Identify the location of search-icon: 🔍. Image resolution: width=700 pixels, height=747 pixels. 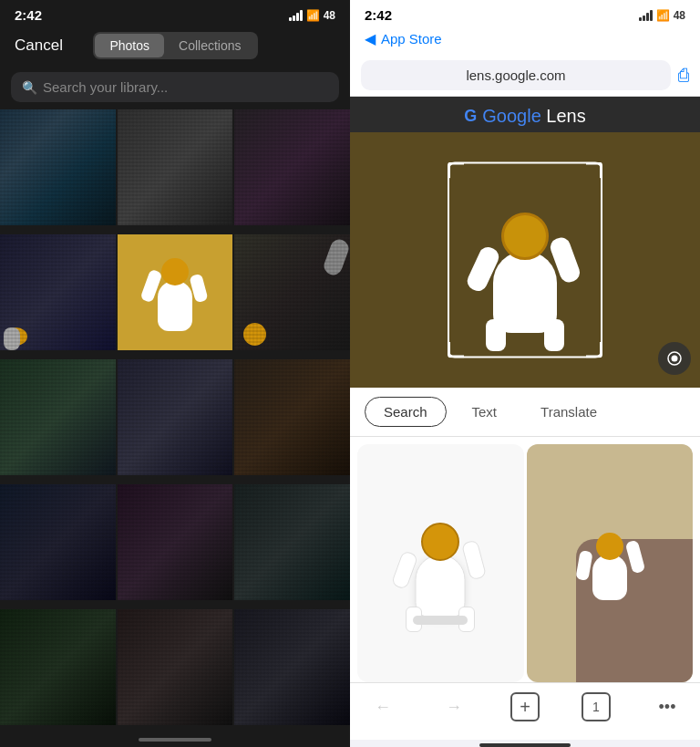
(29, 88).